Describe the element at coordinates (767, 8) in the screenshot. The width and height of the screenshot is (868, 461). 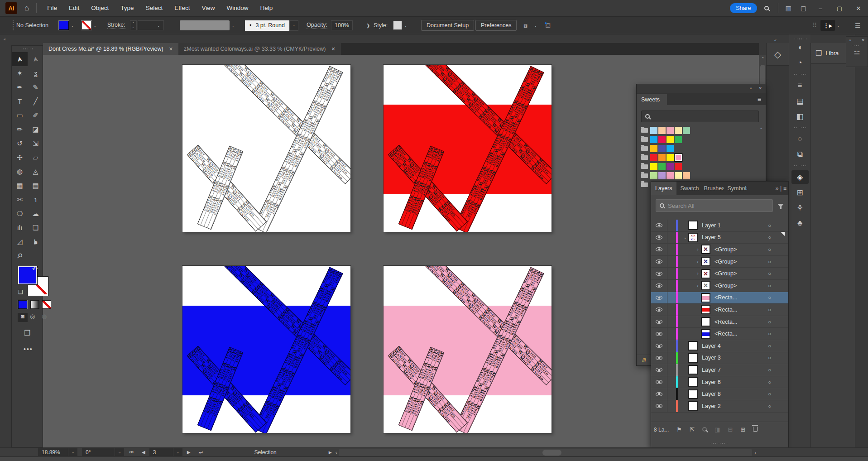
I see `search-icon` at that location.